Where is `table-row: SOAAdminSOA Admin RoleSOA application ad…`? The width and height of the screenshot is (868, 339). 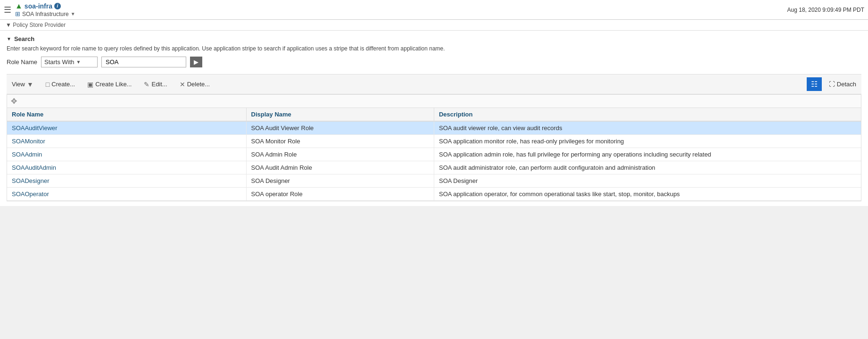 table-row: SOAAdminSOA Admin RoleSOA application ad… is located at coordinates (434, 155).